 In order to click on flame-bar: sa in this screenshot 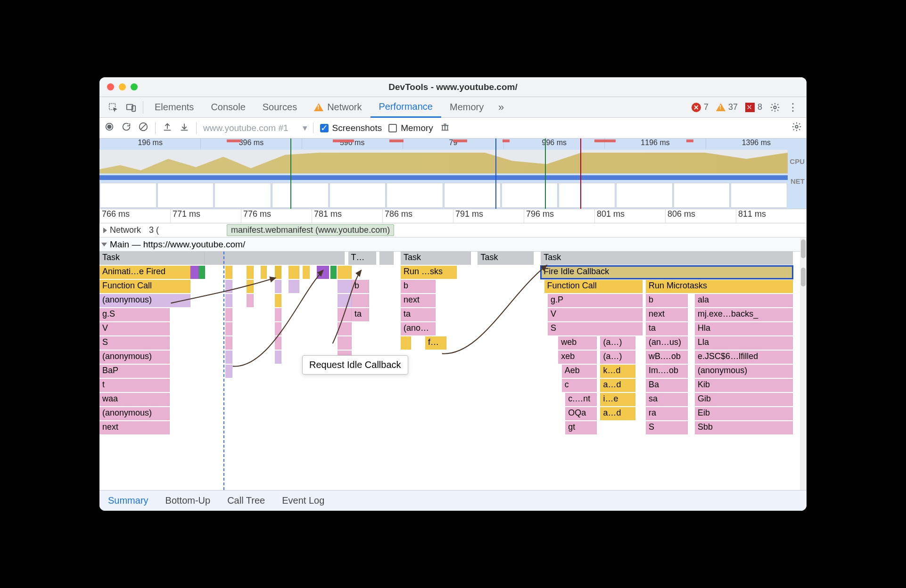, I will do `click(667, 400)`.